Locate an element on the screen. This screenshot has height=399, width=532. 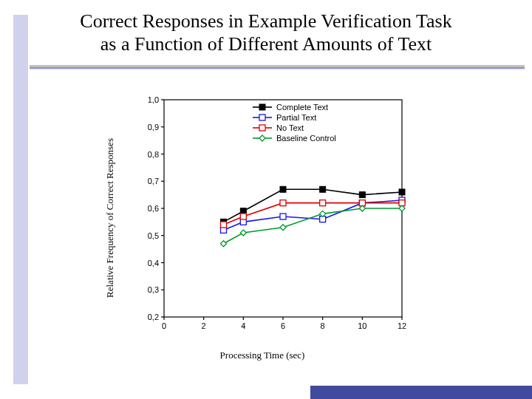
slide-title: Correct Responses in Example Verificatio… is located at coordinates (266, 33).